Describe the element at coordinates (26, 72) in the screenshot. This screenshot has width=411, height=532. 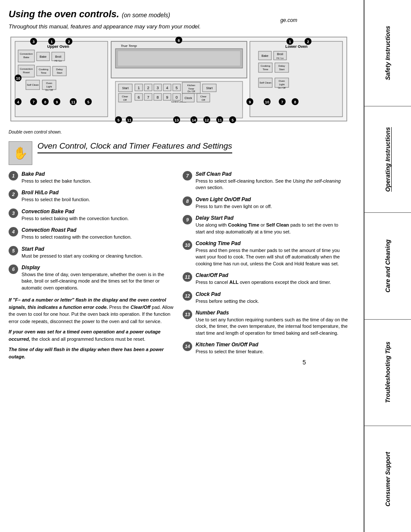
I see `svg-text: Roast` at that location.